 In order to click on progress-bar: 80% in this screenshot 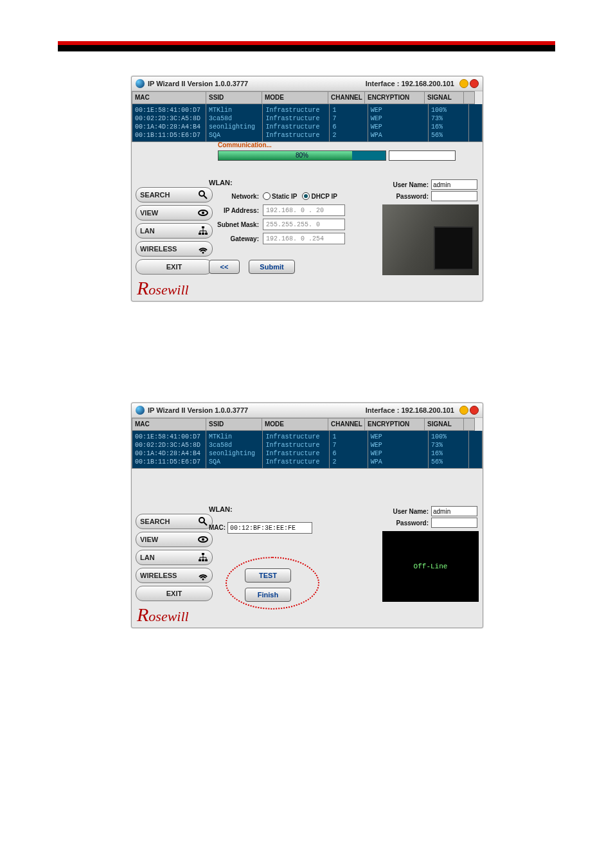, I will do `click(302, 156)`.